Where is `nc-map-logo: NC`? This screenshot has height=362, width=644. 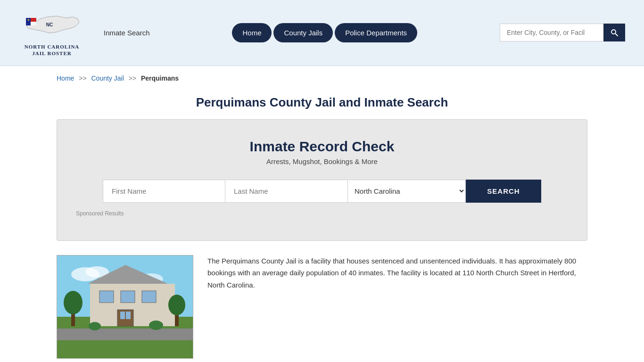
nc-map-logo: NC is located at coordinates (52, 25).